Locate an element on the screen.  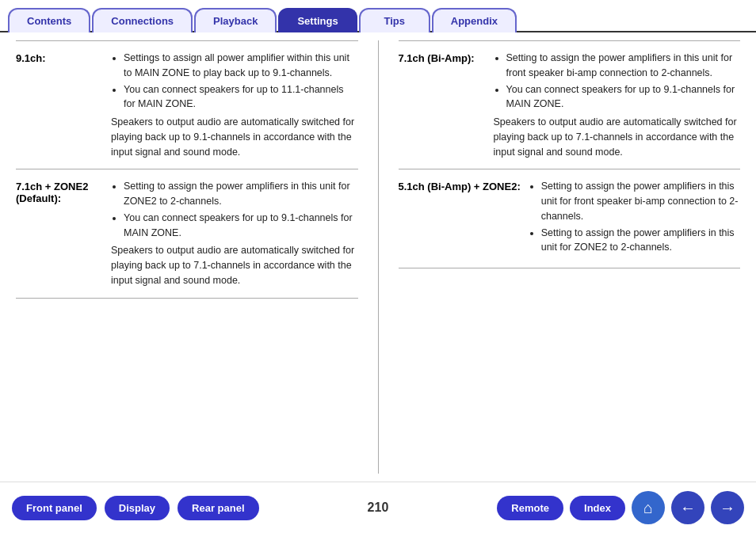
home-icon: ⌂ is located at coordinates (648, 508).